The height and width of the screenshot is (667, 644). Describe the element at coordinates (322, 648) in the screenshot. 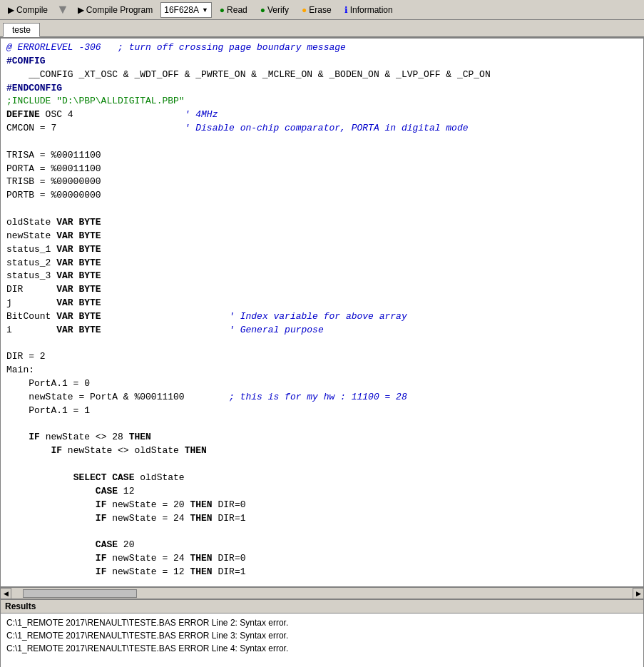

I see `result-line-3: C:\1_REMOTE 2017\RENAULT\TESTE.BAS ERROR…` at that location.